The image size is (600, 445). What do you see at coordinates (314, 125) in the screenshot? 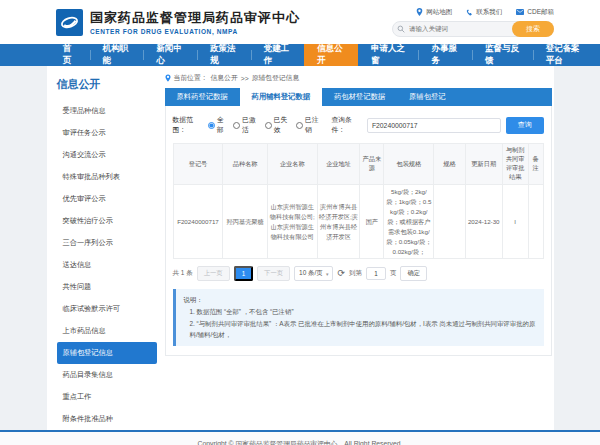
I see `radio-cancelled-label: 已注销` at bounding box center [314, 125].